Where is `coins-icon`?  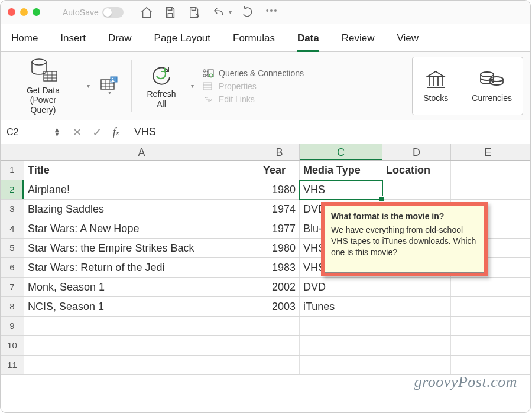
coins-icon is located at coordinates (492, 80).